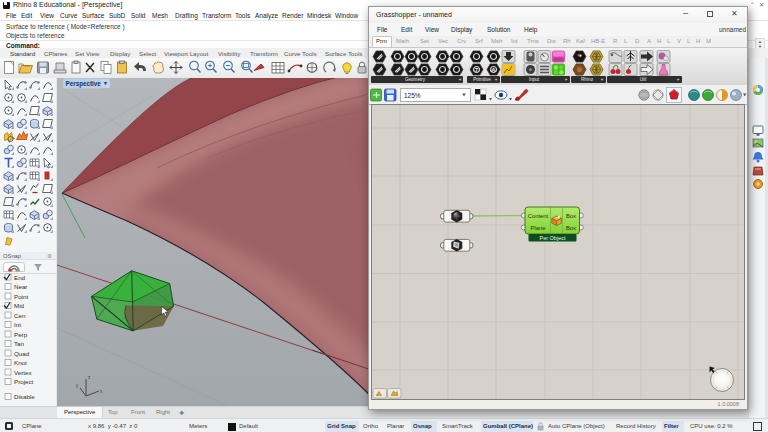 The image size is (768, 432). What do you see at coordinates (21, 334) in the screenshot?
I see `svg-text: Perp` at bounding box center [21, 334].